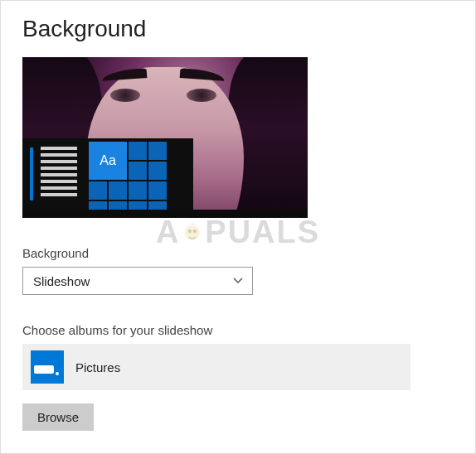  Describe the element at coordinates (58, 418) in the screenshot. I see `browse-button: Browse` at that location.